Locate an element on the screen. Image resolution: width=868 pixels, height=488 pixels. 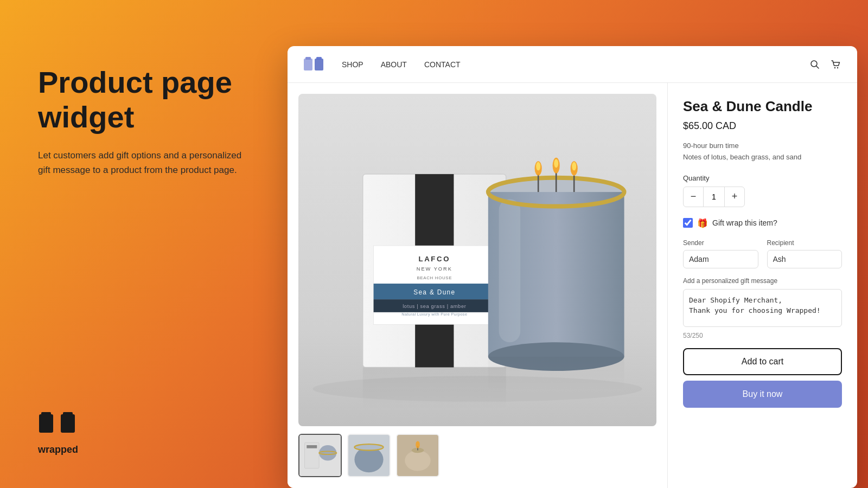
sender-input is located at coordinates (720, 259).